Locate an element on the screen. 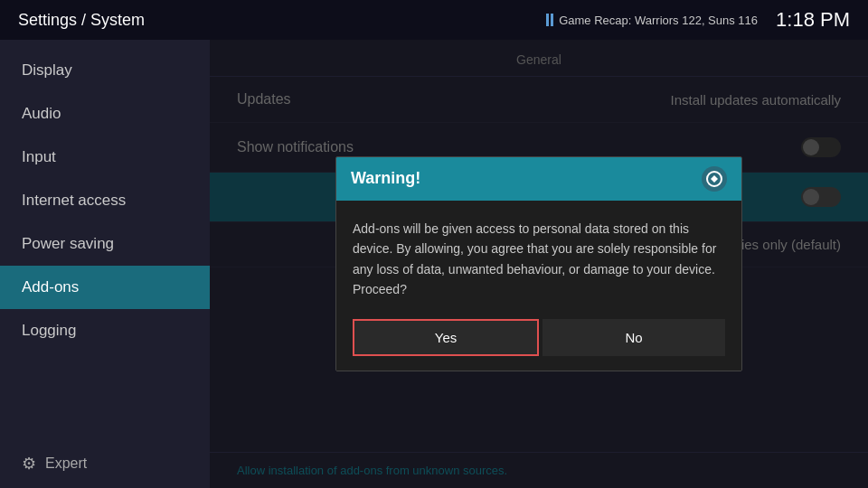 This screenshot has width=868, height=488. game-icon is located at coordinates (550, 20).